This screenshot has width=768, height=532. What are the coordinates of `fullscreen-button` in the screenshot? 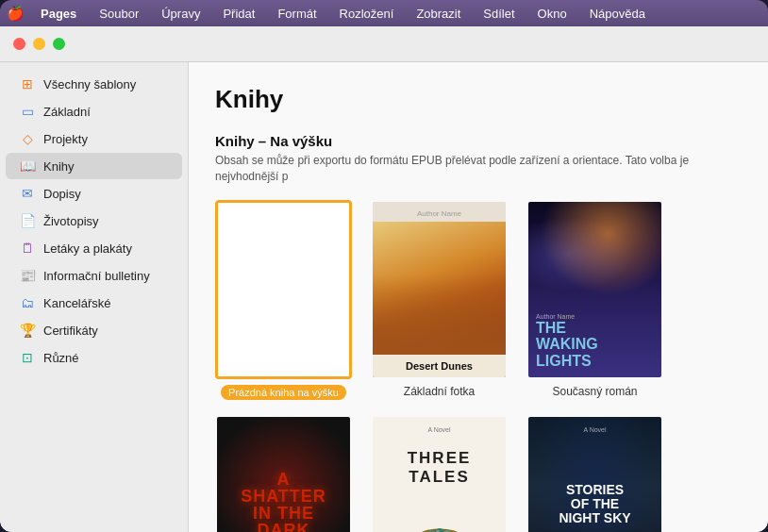 It's located at (58, 43).